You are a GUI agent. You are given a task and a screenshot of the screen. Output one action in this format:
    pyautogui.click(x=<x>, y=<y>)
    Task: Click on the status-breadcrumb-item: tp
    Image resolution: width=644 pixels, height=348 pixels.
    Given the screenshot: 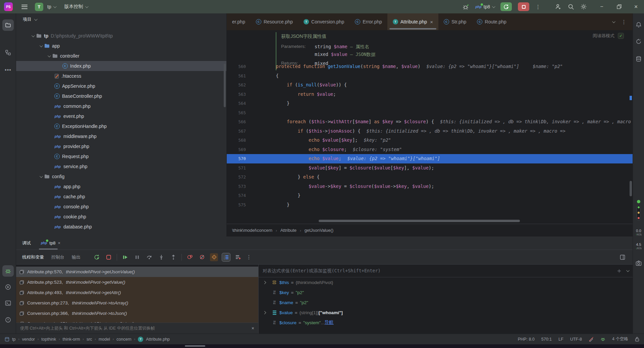 What is the action you would take?
    pyautogui.click(x=14, y=339)
    